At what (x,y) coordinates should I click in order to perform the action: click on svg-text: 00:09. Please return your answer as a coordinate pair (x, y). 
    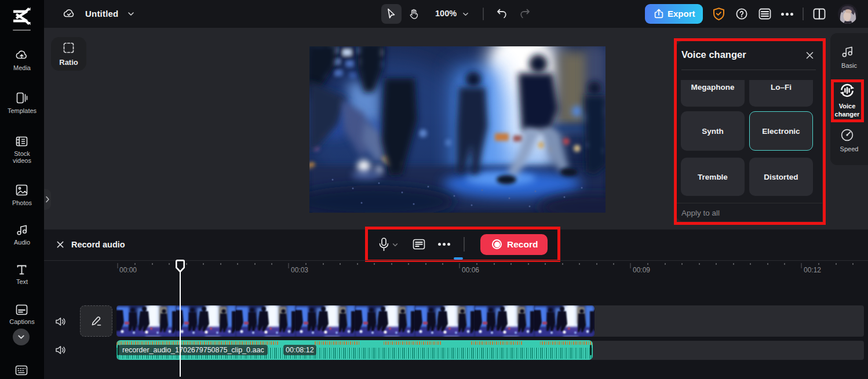
    Looking at the image, I should click on (641, 270).